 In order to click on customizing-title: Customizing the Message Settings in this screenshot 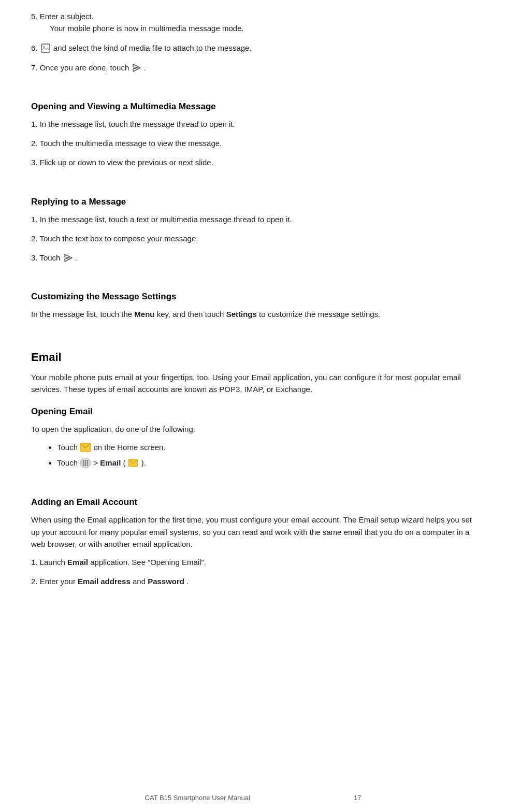, I will do `click(253, 297)`.